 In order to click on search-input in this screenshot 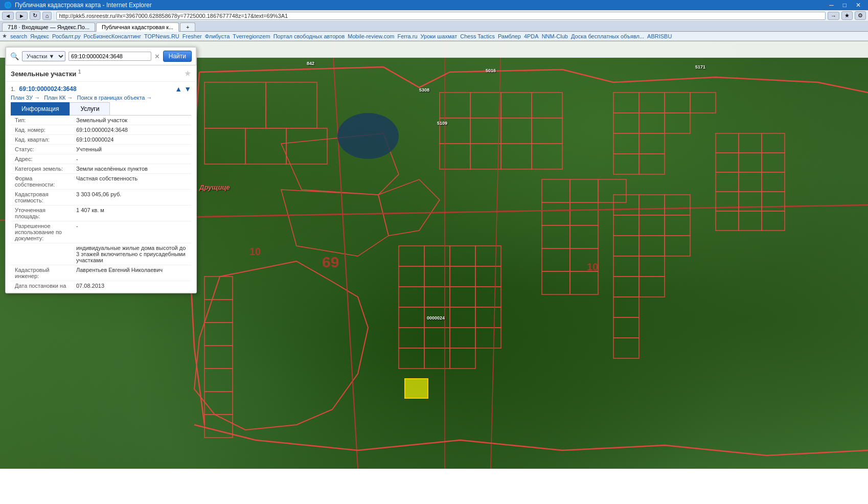, I will do `click(110, 56)`.